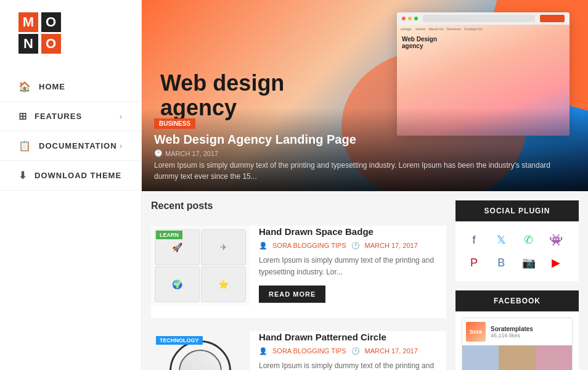 Image resolution: width=588 pixels, height=370 pixels. Describe the element at coordinates (175, 123) in the screenshot. I see `hero-category-badge: BUSINESS` at that location.